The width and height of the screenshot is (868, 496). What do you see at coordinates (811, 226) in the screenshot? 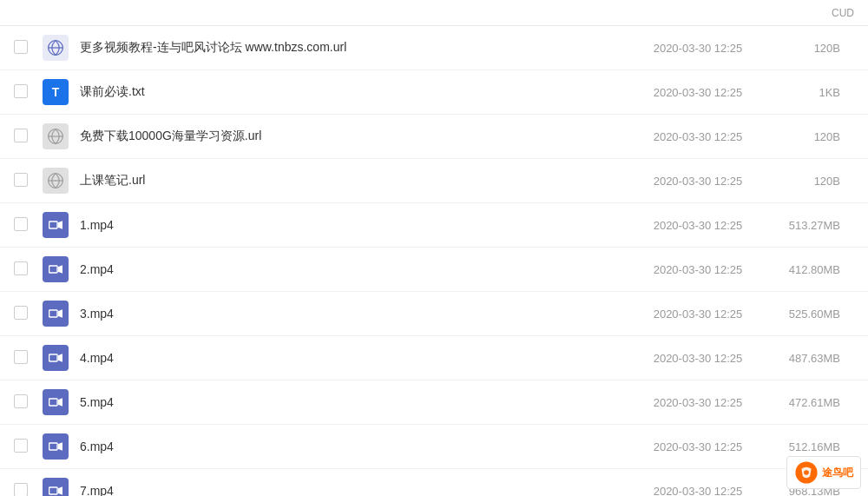
I see `file-size: 513.27MB` at bounding box center [811, 226].